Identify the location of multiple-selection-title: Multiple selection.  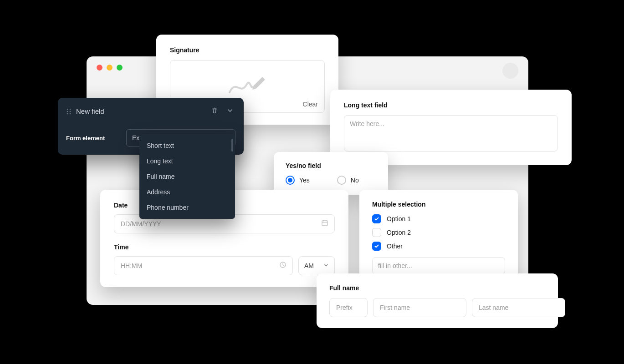
(439, 204).